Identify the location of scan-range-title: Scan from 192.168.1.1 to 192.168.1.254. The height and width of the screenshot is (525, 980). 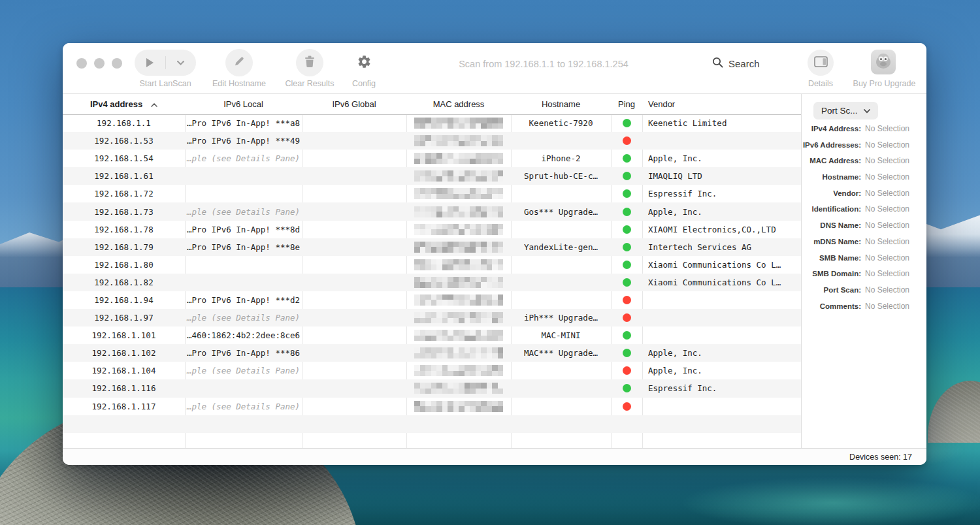
(544, 64).